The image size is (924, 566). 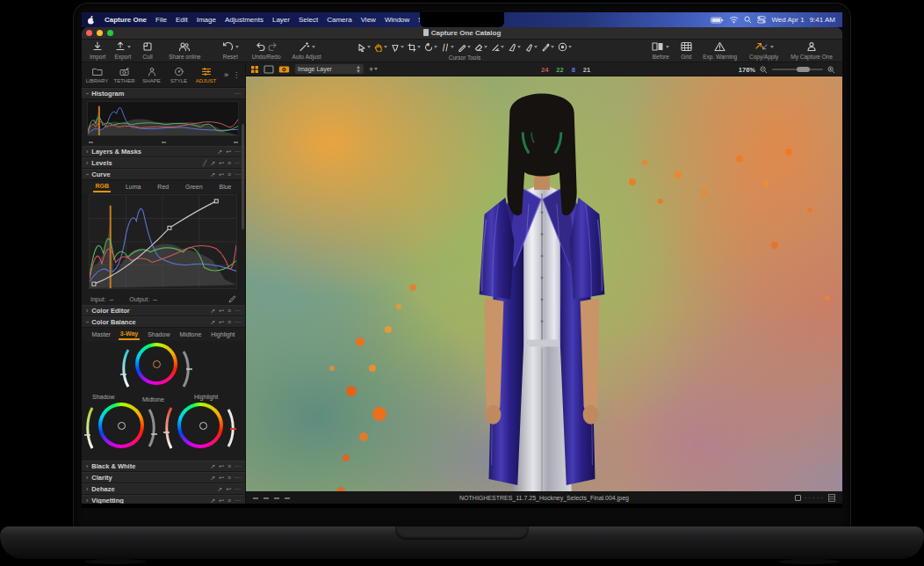 What do you see at coordinates (102, 186) in the screenshot?
I see `curve-tab-rgb: RGB` at bounding box center [102, 186].